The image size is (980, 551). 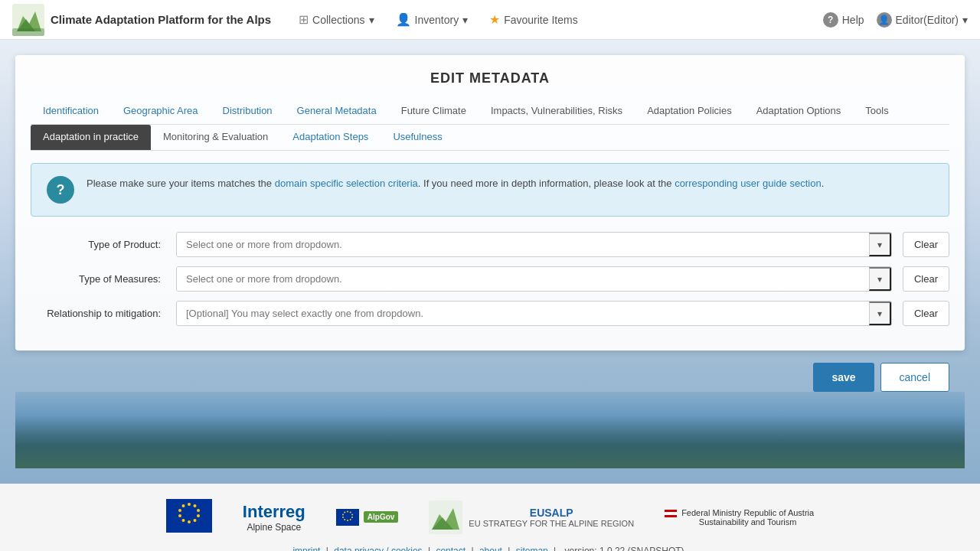 I want to click on dropdown-type-of-measures-btn: ▾, so click(x=880, y=279).